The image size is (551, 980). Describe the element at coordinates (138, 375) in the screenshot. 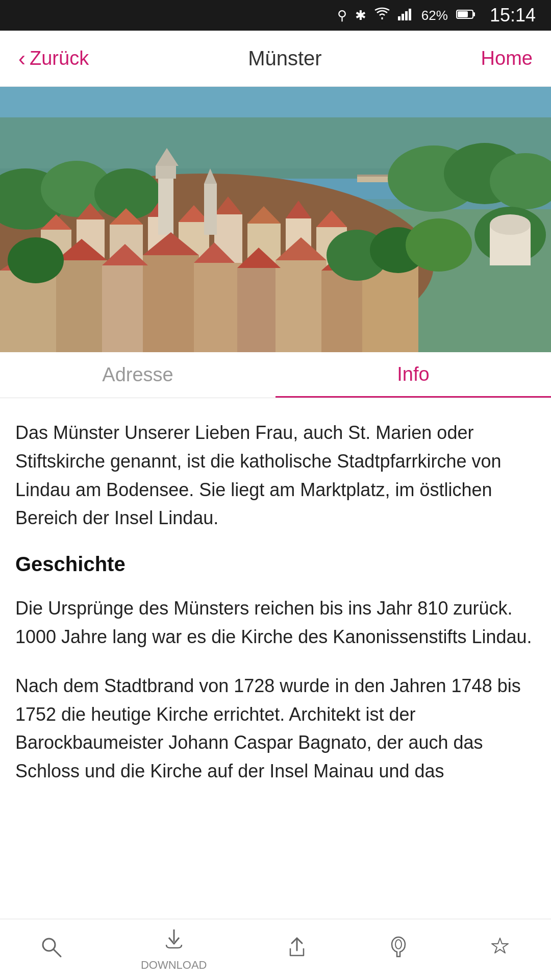

I see `tab-adresse: Adresse` at that location.